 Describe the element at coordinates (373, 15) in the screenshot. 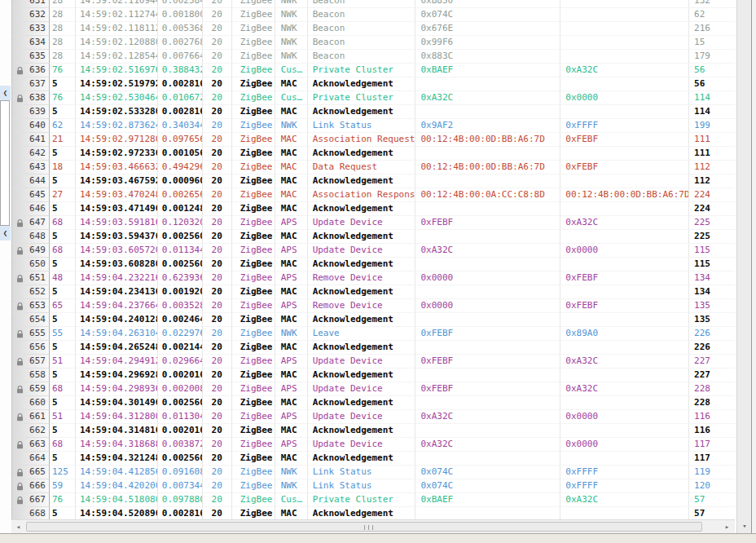

I see `packet-row: 6322814:59:02.1127440.00180020ZigBeeNWKB…` at that location.